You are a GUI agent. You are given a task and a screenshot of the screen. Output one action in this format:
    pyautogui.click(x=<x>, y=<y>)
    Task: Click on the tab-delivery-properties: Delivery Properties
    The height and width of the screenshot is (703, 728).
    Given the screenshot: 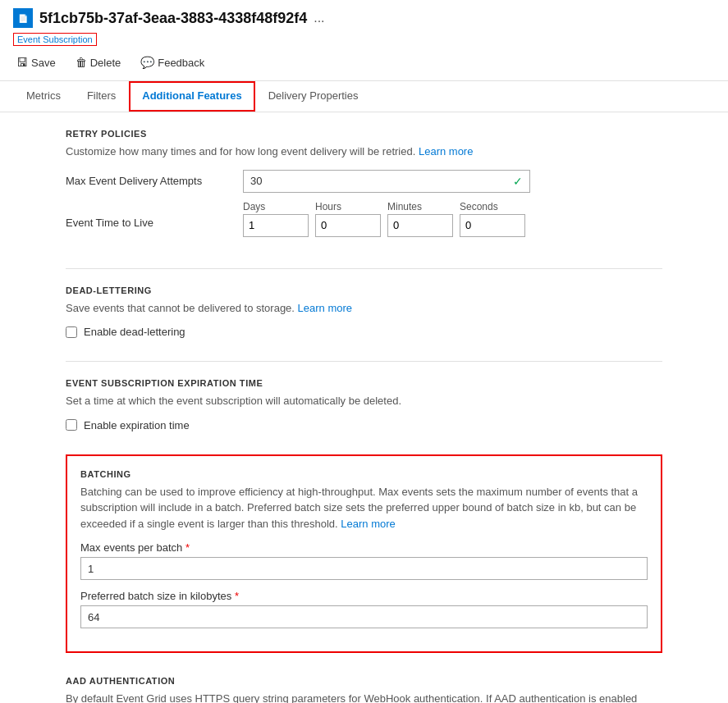 What is the action you would take?
    pyautogui.click(x=314, y=97)
    